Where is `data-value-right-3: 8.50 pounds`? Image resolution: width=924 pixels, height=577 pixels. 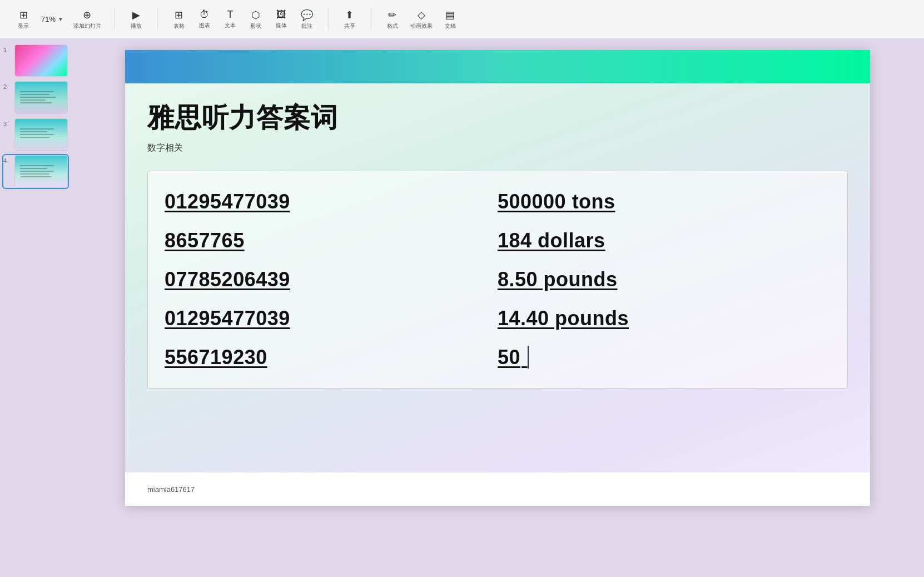 data-value-right-3: 8.50 pounds is located at coordinates (558, 279).